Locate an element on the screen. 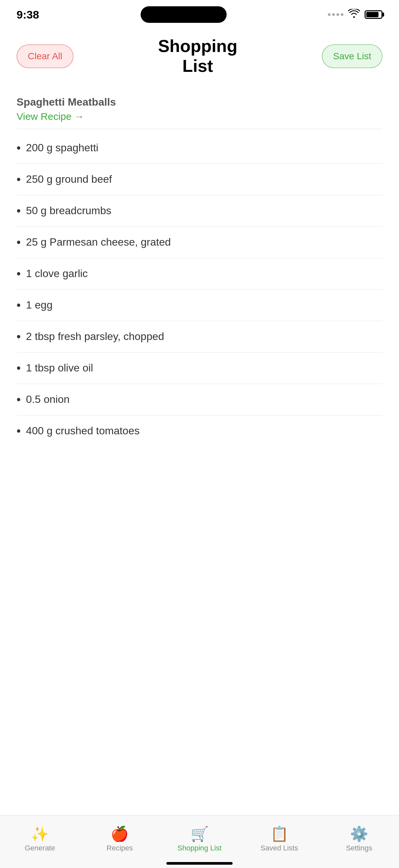  shopping-list-icon: 🛒 is located at coordinates (200, 834).